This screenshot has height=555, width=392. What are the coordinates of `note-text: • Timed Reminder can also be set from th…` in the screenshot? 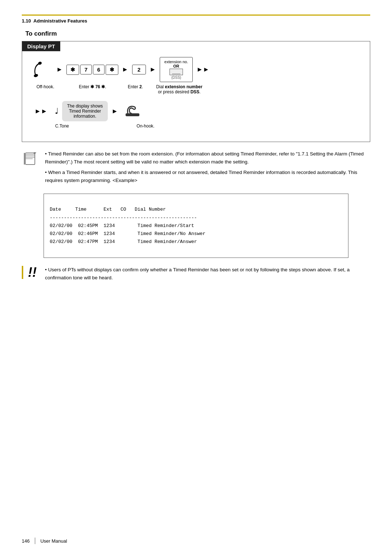 It's located at (208, 169).